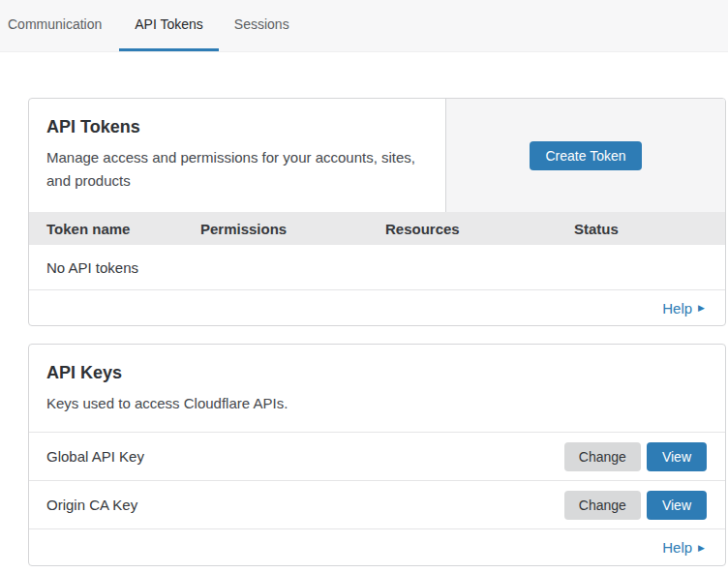 This screenshot has width=728, height=573. I want to click on tokens-empty-row: No API tokens, so click(378, 267).